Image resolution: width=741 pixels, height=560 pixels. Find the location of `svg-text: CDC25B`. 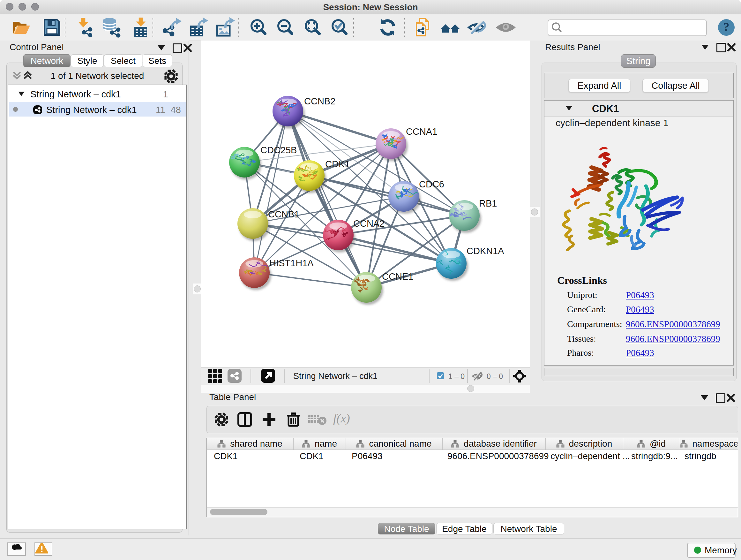

svg-text: CDC25B is located at coordinates (279, 150).